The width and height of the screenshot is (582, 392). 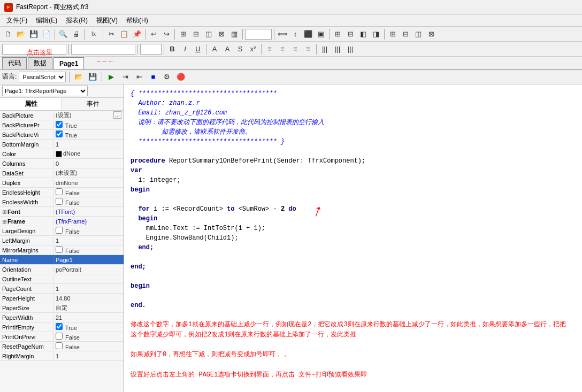 I want to click on sep2, so click(x=85, y=34).